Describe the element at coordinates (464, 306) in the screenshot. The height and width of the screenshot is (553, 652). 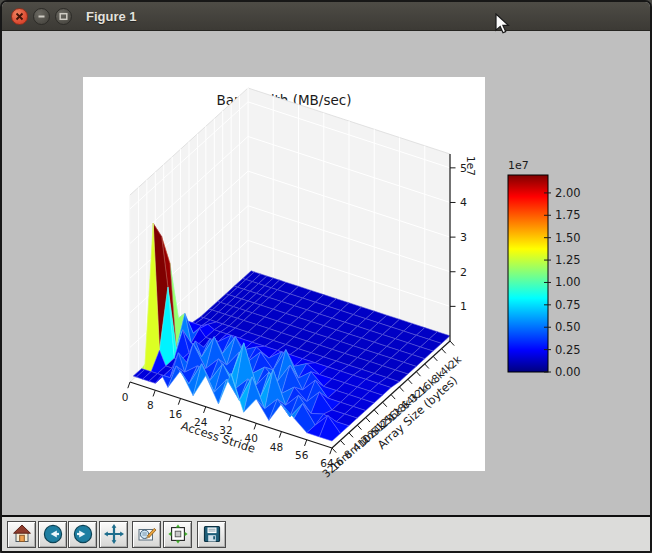
I see `z-tick-label: 1` at that location.